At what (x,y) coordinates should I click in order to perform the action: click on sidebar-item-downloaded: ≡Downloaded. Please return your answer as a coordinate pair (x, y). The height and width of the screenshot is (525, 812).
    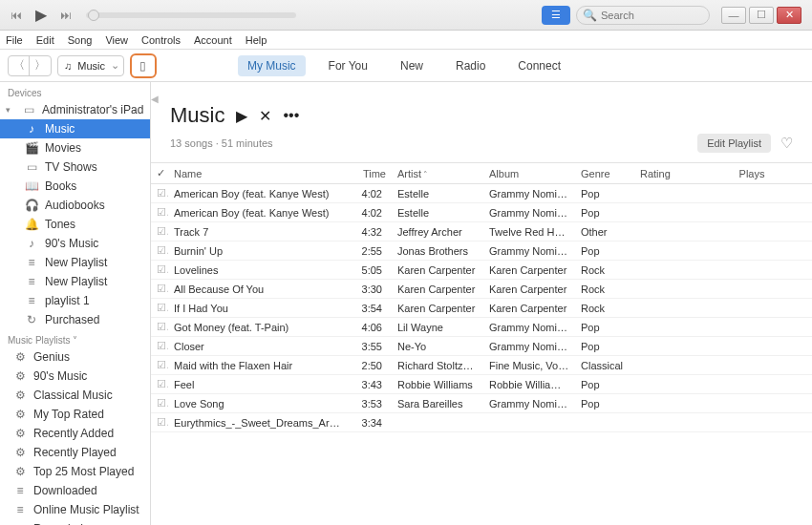
    Looking at the image, I should click on (75, 491).